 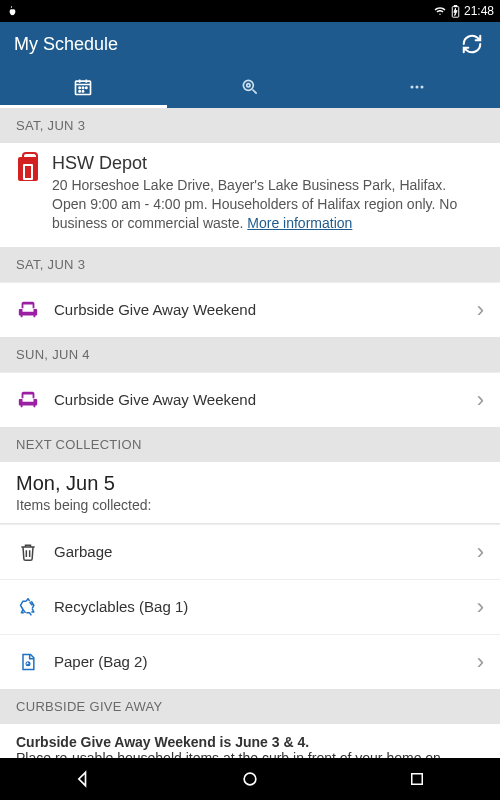 I want to click on fuel-can-icon, so click(x=28, y=169).